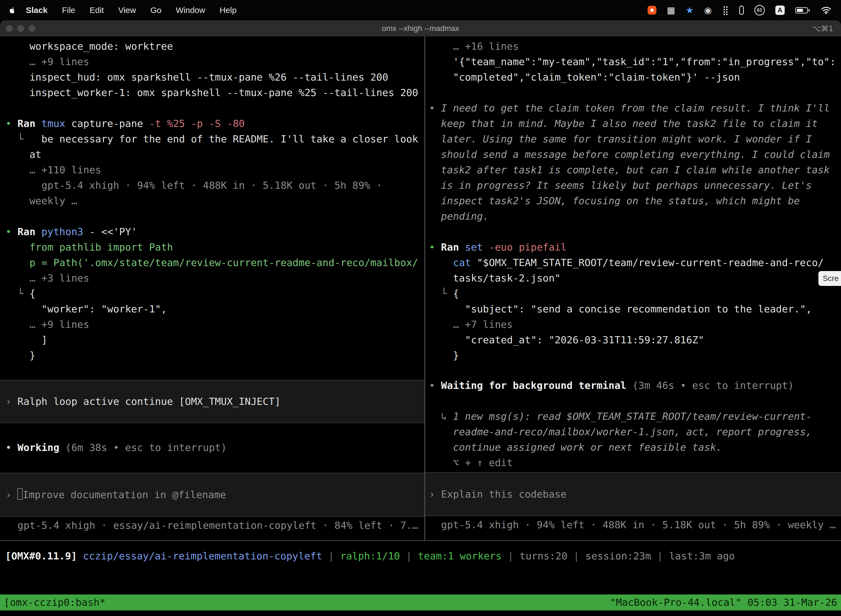 This screenshot has width=841, height=616. What do you see at coordinates (230, 139) in the screenshot?
I see `text-segment: be necessary for the end of the README. …` at bounding box center [230, 139].